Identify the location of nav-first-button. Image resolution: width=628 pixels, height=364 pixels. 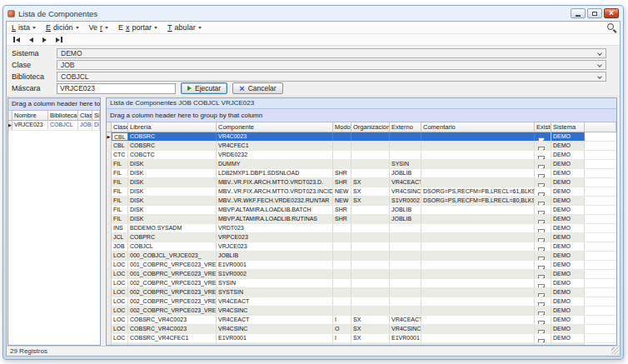
(17, 40).